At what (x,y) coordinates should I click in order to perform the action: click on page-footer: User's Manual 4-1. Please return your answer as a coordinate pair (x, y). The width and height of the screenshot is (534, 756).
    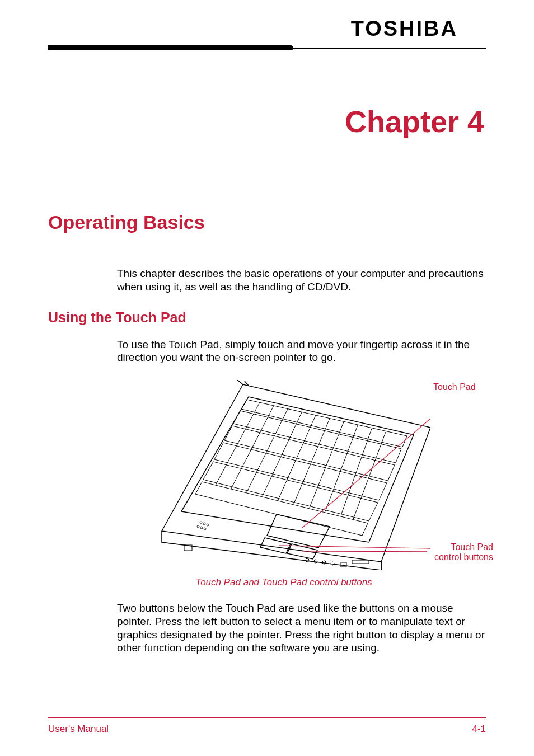
    Looking at the image, I should click on (267, 726).